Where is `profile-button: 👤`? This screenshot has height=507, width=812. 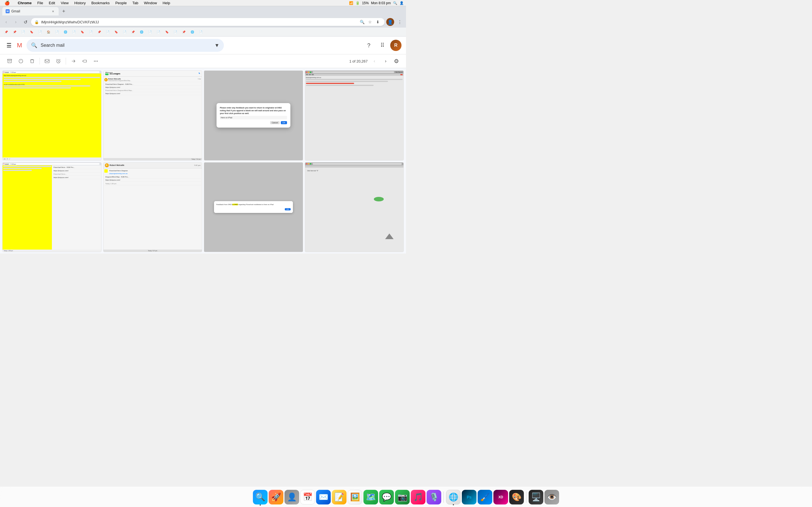 profile-button: 👤 is located at coordinates (390, 22).